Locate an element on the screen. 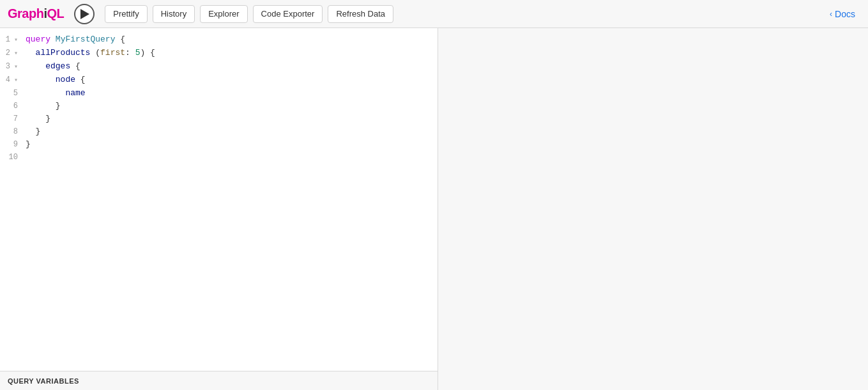  history-button: History is located at coordinates (174, 14).